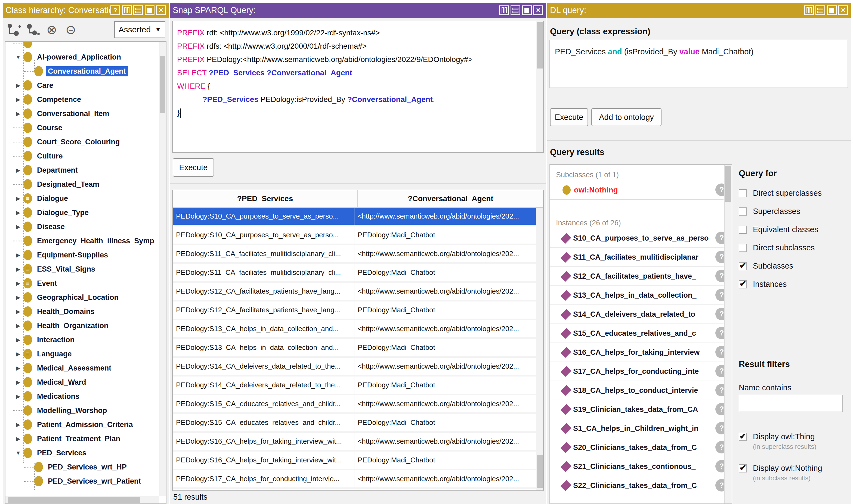 This screenshot has height=504, width=853. Describe the element at coordinates (699, 64) in the screenshot. I see `class-expression-input: PED_Services and (isProvided_By value Ma…` at that location.